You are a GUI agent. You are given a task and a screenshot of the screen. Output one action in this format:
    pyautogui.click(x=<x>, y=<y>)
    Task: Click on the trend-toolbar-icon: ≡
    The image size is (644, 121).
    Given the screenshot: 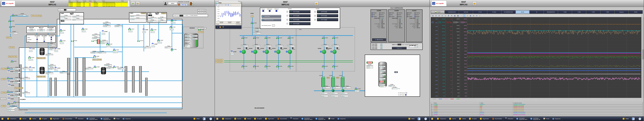 What is the action you would take?
    pyautogui.click(x=467, y=16)
    